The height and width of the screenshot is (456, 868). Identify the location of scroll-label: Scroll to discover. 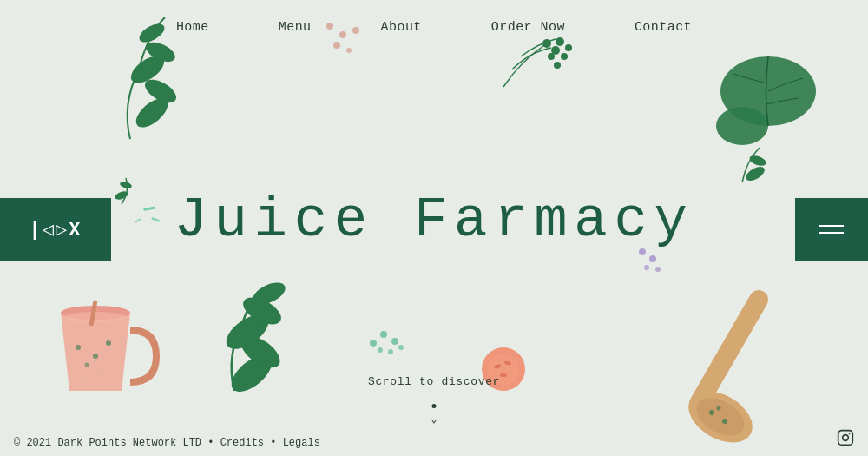
(434, 382).